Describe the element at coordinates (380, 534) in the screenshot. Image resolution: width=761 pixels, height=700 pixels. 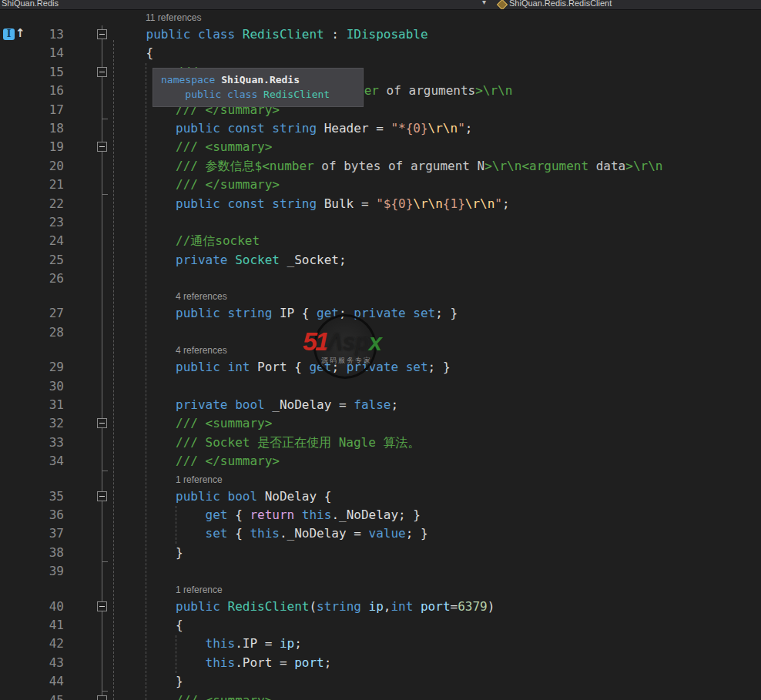
I see `line-row: 37set { this._NoDelay = value; }` at that location.